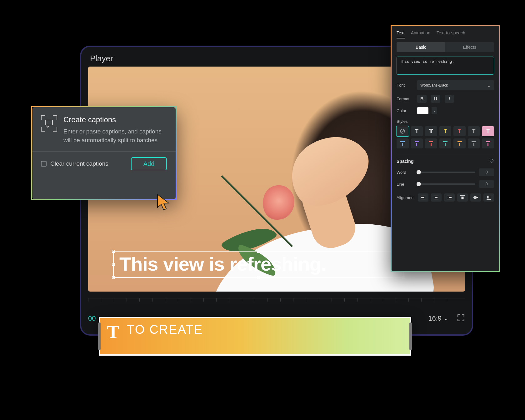 The image size is (525, 420). Describe the element at coordinates (445, 66) in the screenshot. I see `caption-text-input` at that location.